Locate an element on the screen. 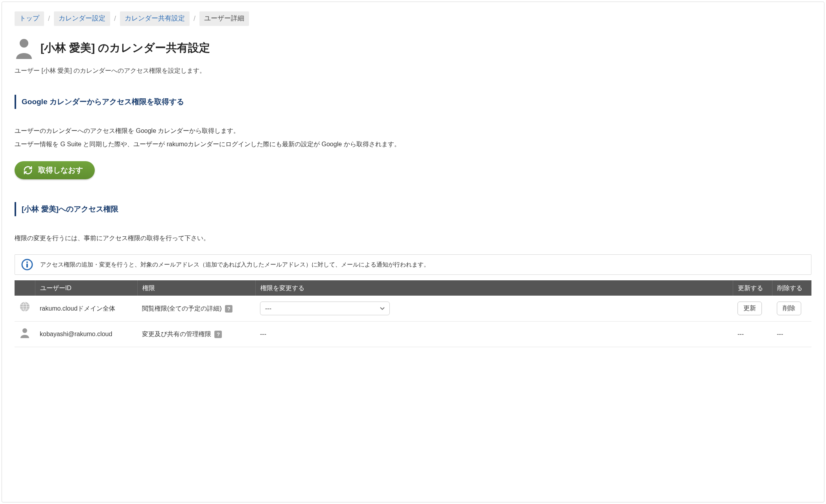 The height and width of the screenshot is (504, 826). update-placeholder: --- is located at coordinates (741, 334).